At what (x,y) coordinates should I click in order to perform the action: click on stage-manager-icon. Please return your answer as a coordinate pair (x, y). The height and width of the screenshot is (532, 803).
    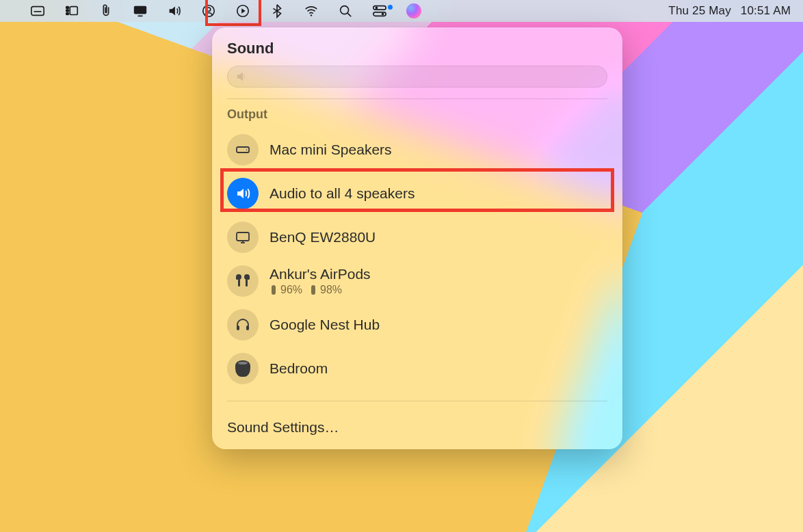
    Looking at the image, I should click on (72, 11).